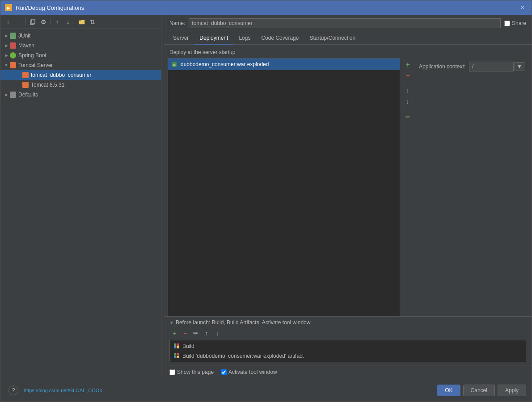 This screenshot has height=402, width=532. Describe the element at coordinates (348, 51) in the screenshot. I see `deploy-header: Deploy at the server startup` at that location.